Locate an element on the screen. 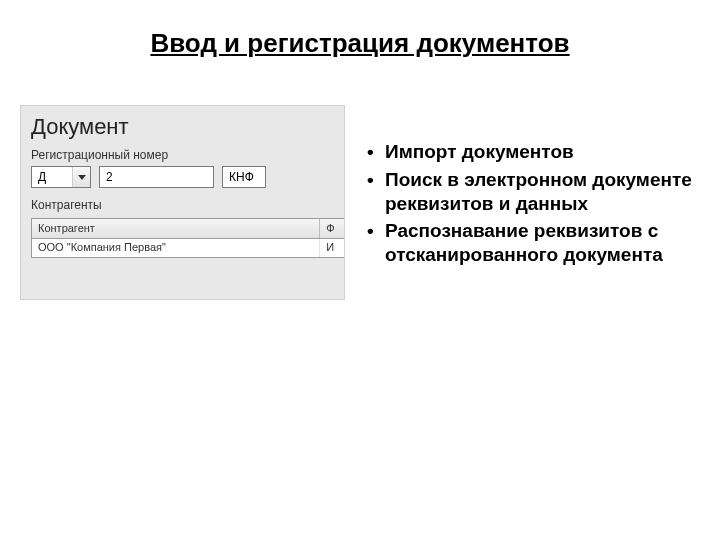  list-item: Распознавание реквизитов с отсканированн… is located at coordinates (530, 243).